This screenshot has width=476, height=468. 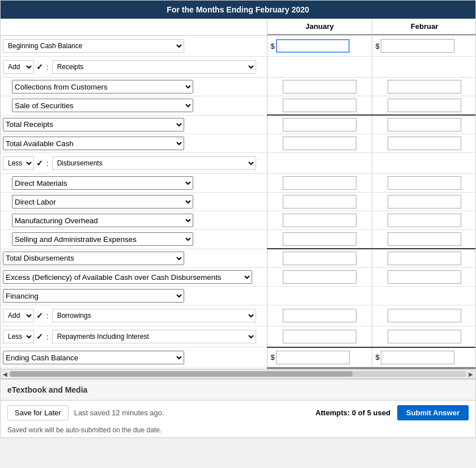 What do you see at coordinates (320, 183) in the screenshot?
I see `direct-materials-jan-input` at bounding box center [320, 183].